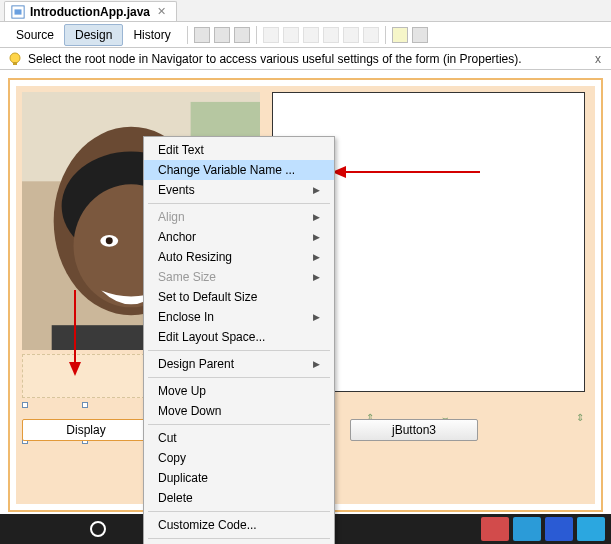 This screenshot has width=611, height=544. What do you see at coordinates (410, 35) in the screenshot?
I see `misc-toolbar` at bounding box center [410, 35].